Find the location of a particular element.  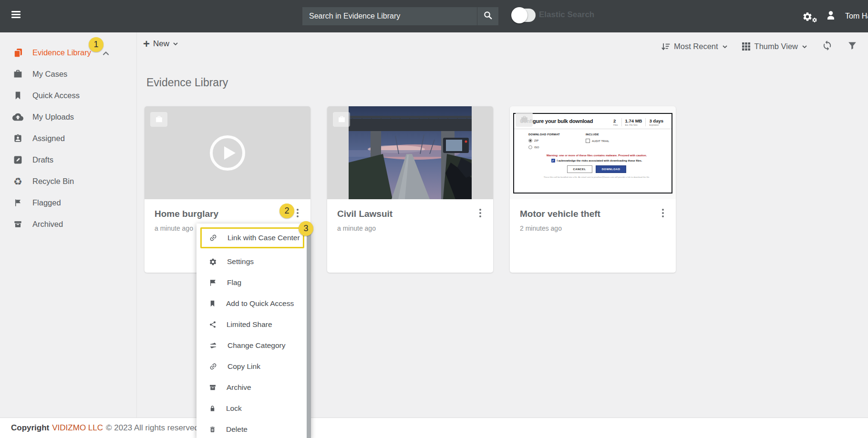

collapse-chevron-up-icon is located at coordinates (106, 53).